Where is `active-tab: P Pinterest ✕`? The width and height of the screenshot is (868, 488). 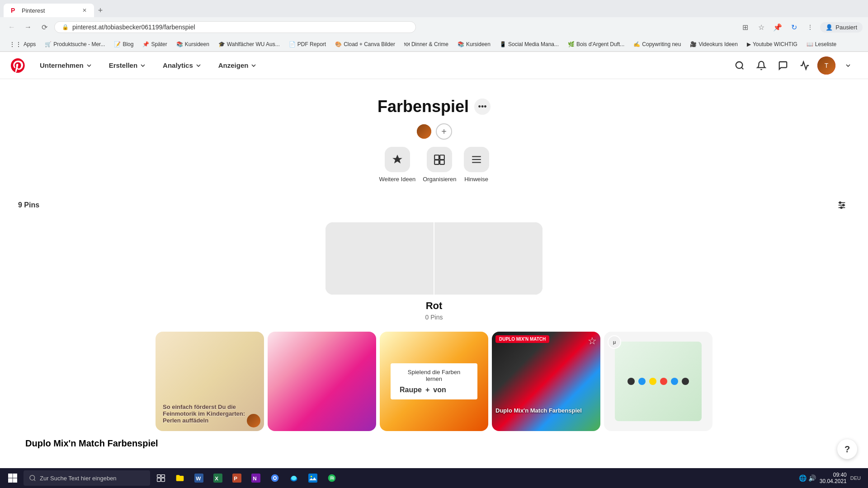 active-tab: P Pinterest ✕ is located at coordinates (49, 10).